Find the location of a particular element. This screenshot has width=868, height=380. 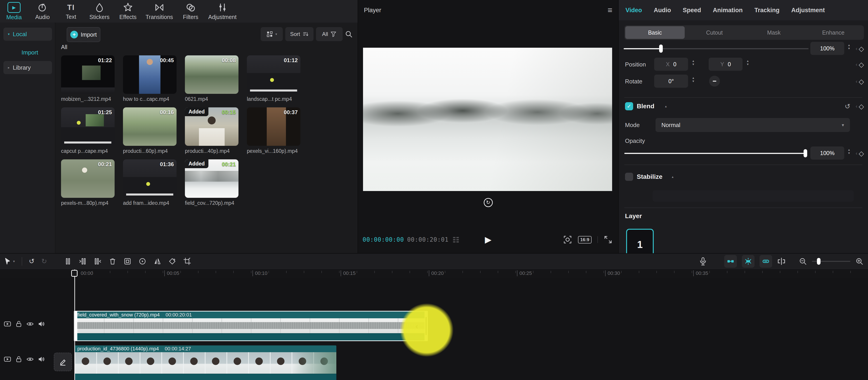

preview-axis-icon is located at coordinates (781, 261).